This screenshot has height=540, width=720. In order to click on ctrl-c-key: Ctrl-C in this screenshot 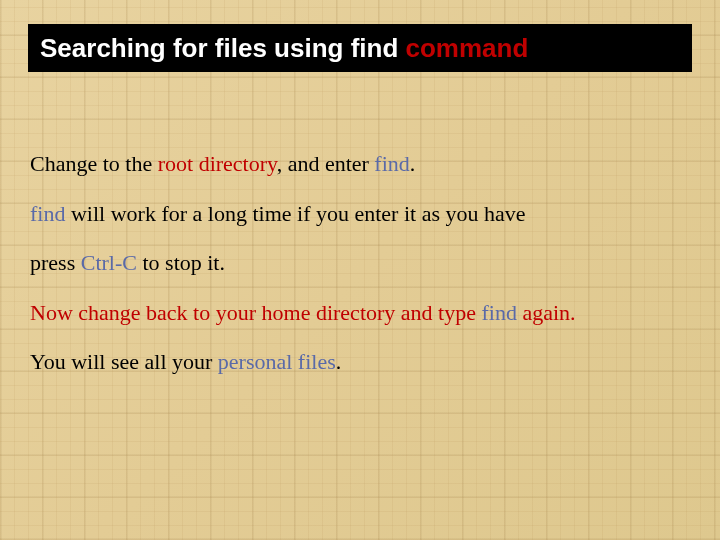, I will do `click(109, 262)`.